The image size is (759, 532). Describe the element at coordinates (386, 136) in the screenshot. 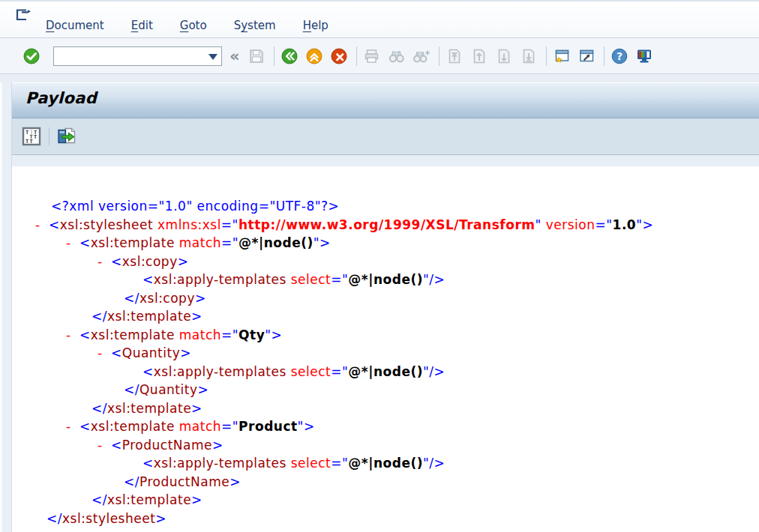

I see `payload-toolbar: TT TT TT` at that location.